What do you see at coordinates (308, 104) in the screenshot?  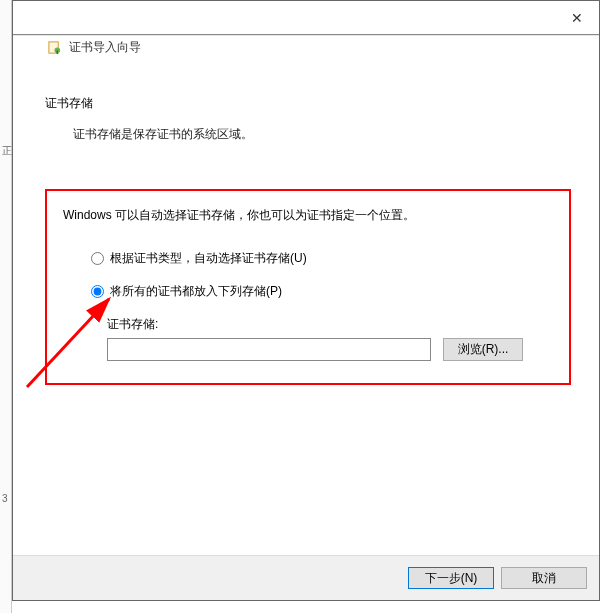 I see `section-heading: 证书存储` at bounding box center [308, 104].